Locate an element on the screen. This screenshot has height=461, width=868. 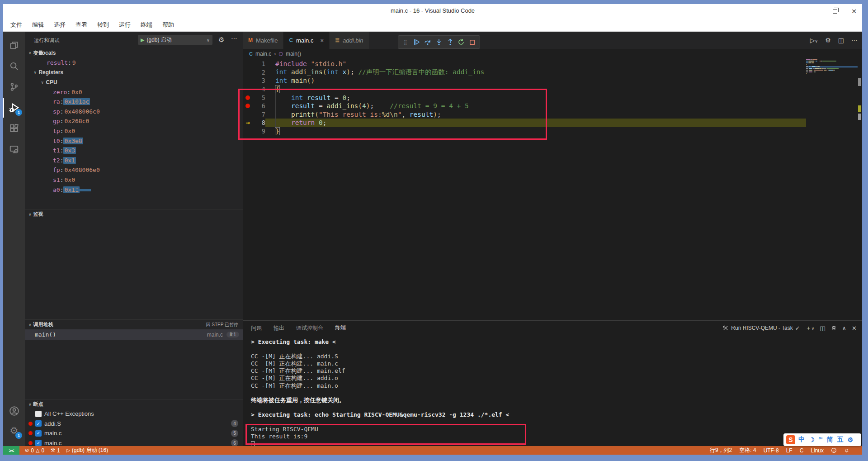
code-line-4: 4{ is located at coordinates (524, 90).